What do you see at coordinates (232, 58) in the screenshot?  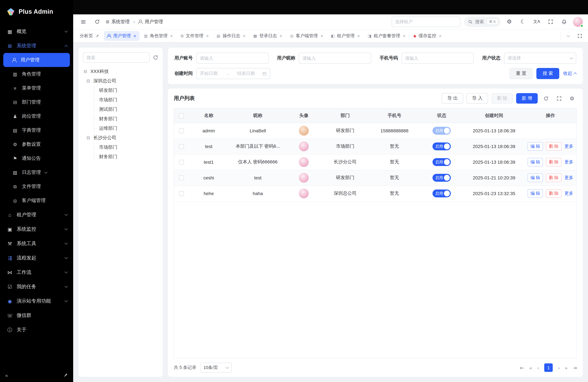 I see `account-input` at bounding box center [232, 58].